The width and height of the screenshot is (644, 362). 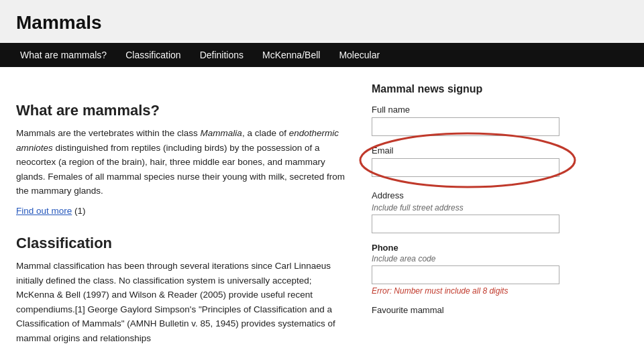 What do you see at coordinates (322, 21) in the screenshot?
I see `site-header: Mammals` at bounding box center [322, 21].